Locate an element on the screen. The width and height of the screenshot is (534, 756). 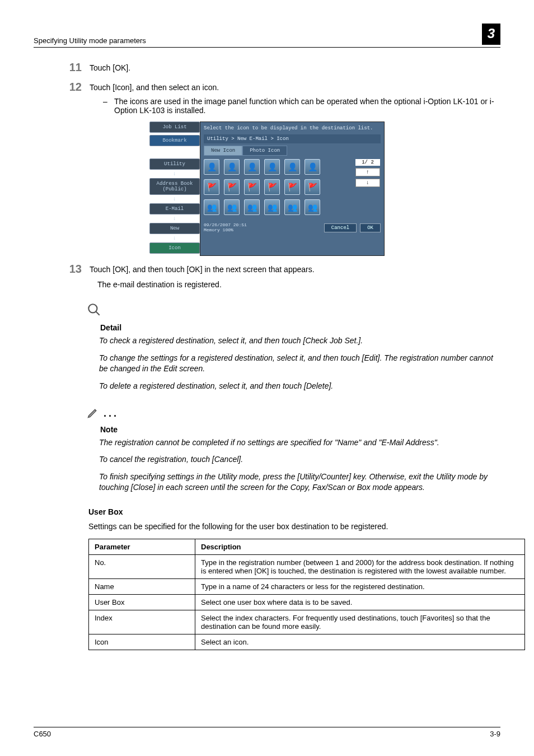
step-number: 13 is located at coordinates (62, 269).